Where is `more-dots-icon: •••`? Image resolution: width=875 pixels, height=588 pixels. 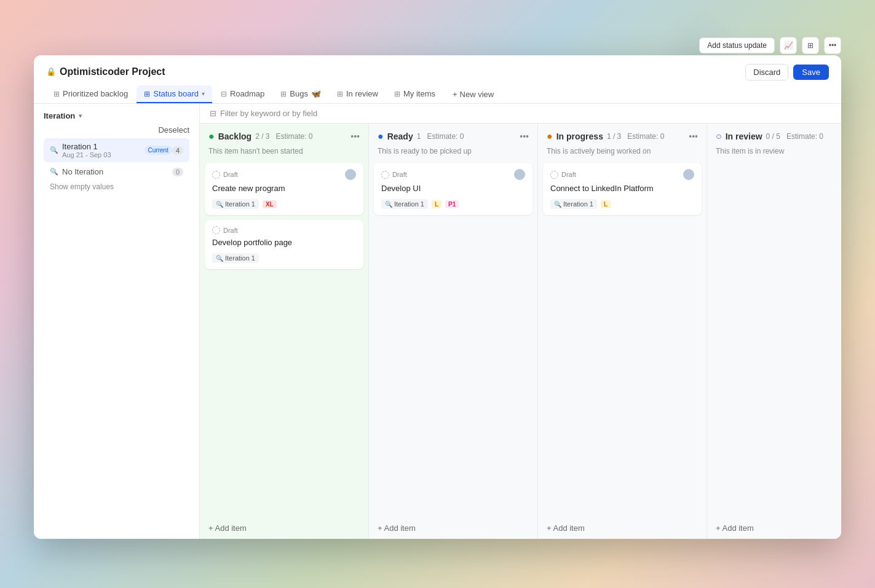 more-dots-icon: ••• is located at coordinates (833, 45).